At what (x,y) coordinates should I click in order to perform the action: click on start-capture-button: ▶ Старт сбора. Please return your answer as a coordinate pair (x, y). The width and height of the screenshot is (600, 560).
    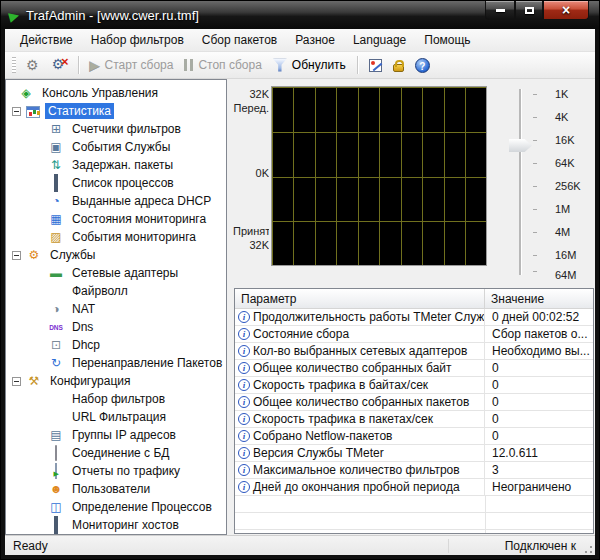
    Looking at the image, I should click on (132, 66).